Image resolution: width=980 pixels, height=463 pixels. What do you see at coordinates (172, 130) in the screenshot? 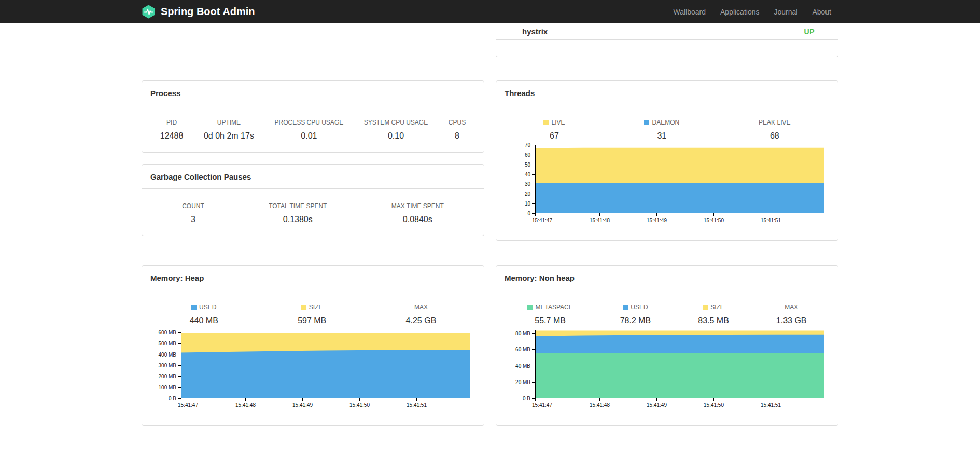
I see `stat: PID12488` at bounding box center [172, 130].